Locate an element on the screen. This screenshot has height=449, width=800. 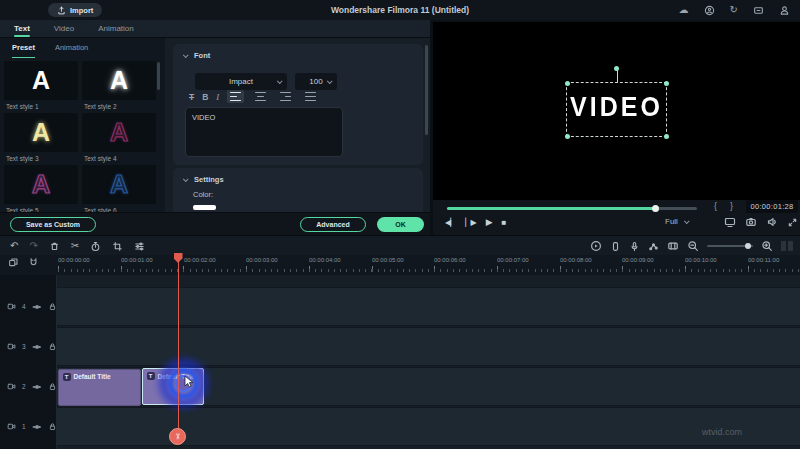
justify-button is located at coordinates (310, 96).